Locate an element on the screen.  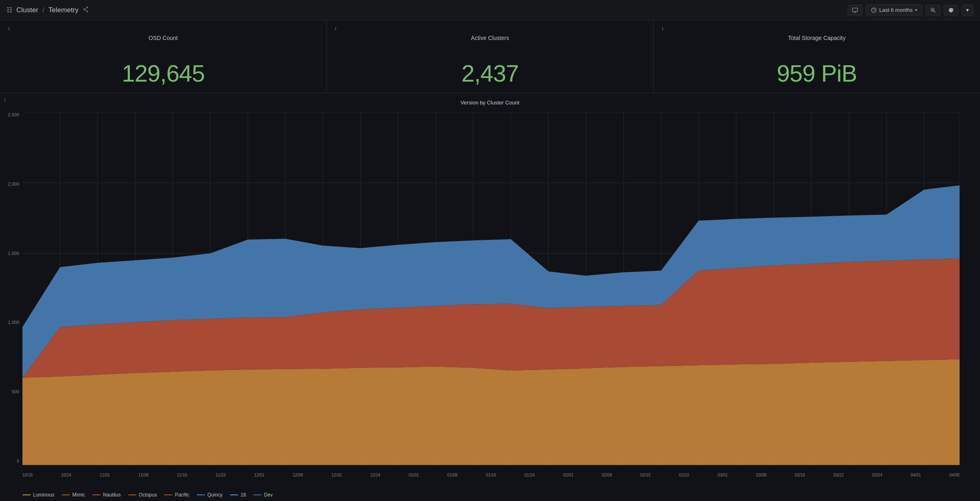
legend-color-octopus is located at coordinates (132, 495).